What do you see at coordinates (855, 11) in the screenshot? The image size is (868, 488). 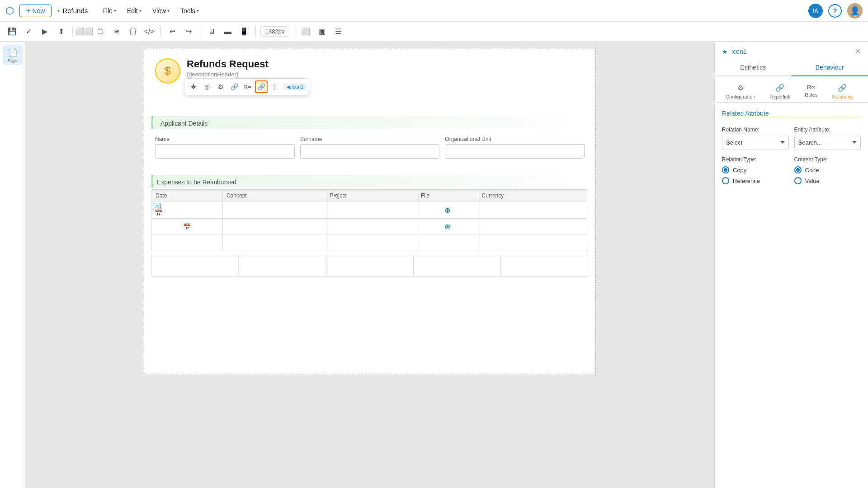 I see `user-avatar: 👤` at bounding box center [855, 11].